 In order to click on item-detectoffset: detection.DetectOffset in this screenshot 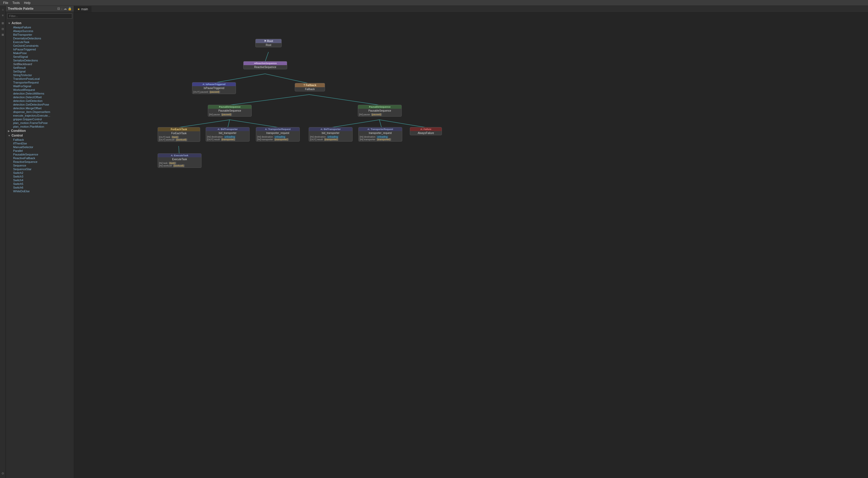, I will do `click(40, 97)`.